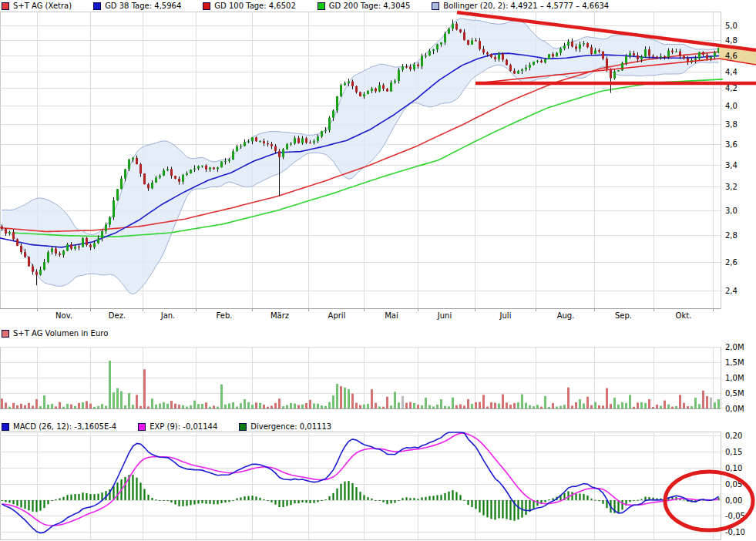  Describe the element at coordinates (735, 347) in the screenshot. I see `volume-y-tick-label: 2,0M` at that location.